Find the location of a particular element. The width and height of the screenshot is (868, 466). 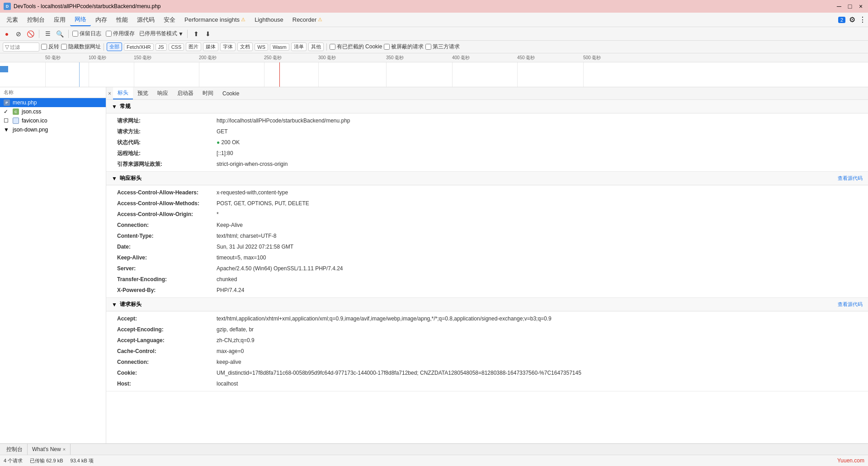

file-icon-ico is located at coordinates (16, 121).